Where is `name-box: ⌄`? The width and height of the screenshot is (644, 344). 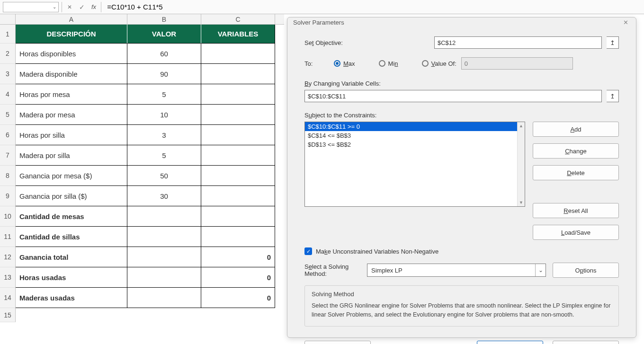 name-box: ⌄ is located at coordinates (31, 7).